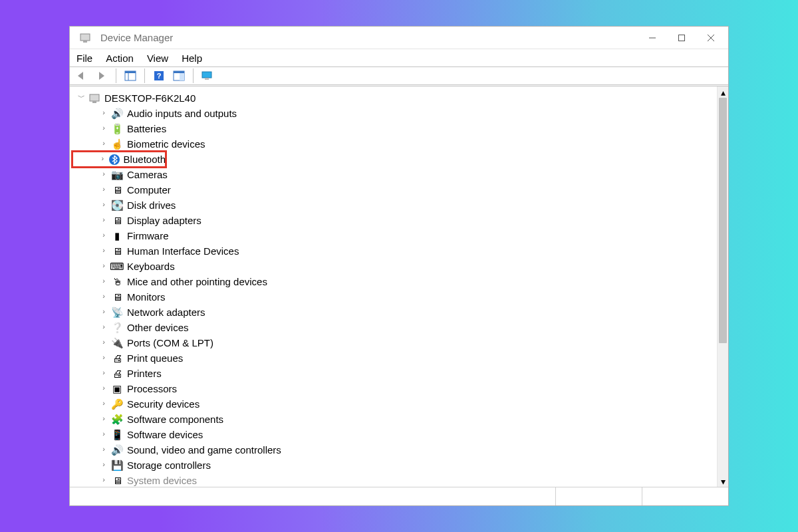 This screenshot has width=798, height=532. Describe the element at coordinates (723, 481) in the screenshot. I see `scroll-down-icon: ▾` at that location.